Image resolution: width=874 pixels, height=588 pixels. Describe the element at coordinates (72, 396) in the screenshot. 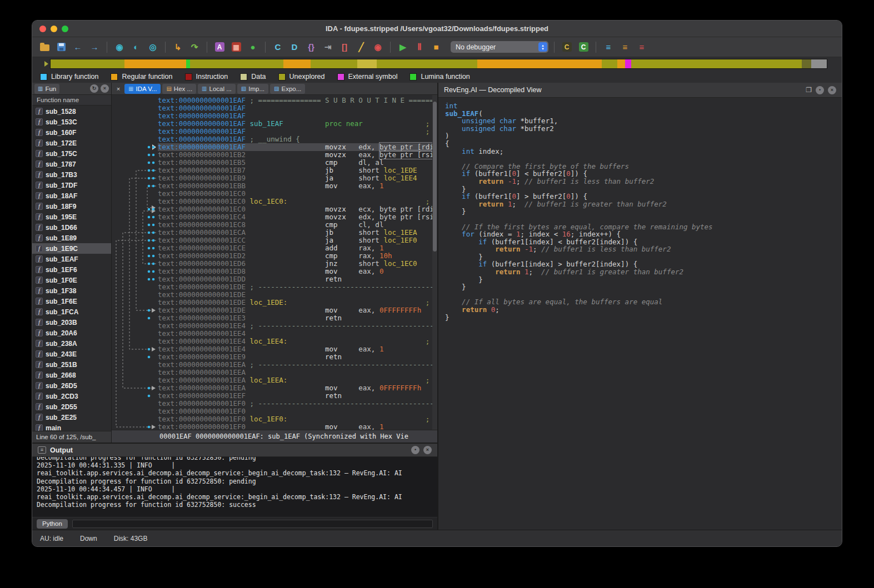

I see `function-list-item: fsub_2CD3` at that location.